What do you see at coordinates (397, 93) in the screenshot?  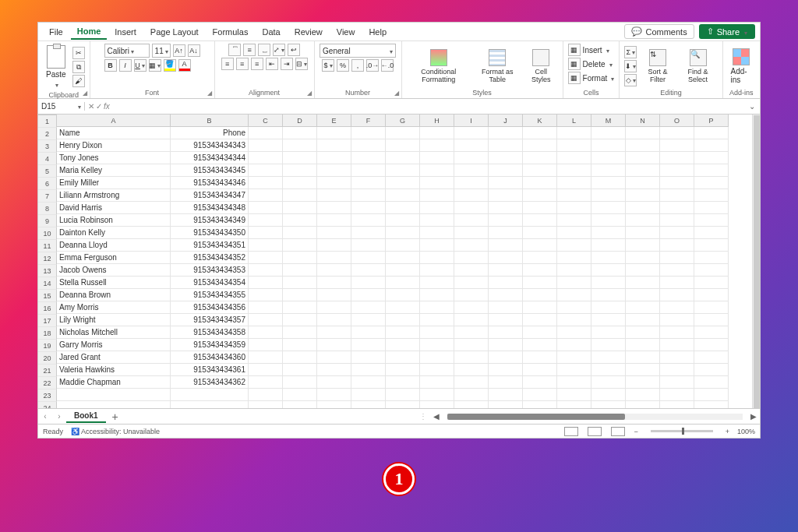 I see `number-launcher: ◢` at bounding box center [397, 93].